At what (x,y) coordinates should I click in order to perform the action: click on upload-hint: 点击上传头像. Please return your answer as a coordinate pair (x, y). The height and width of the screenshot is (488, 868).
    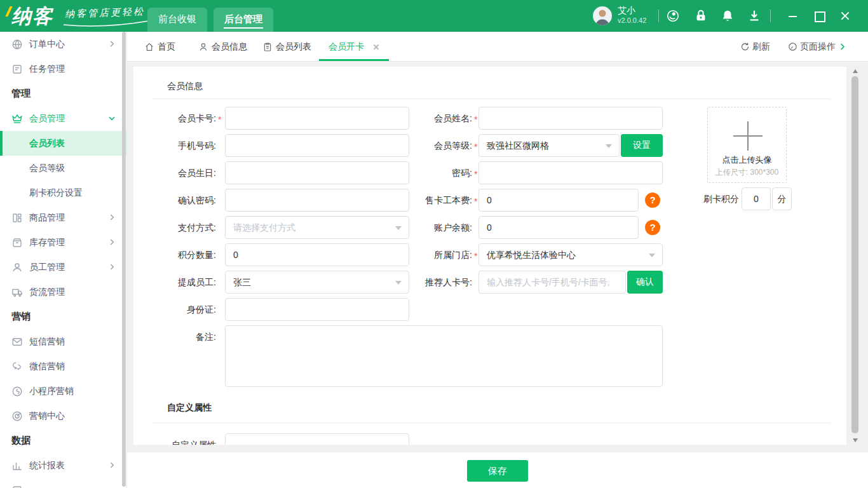
    Looking at the image, I should click on (747, 160).